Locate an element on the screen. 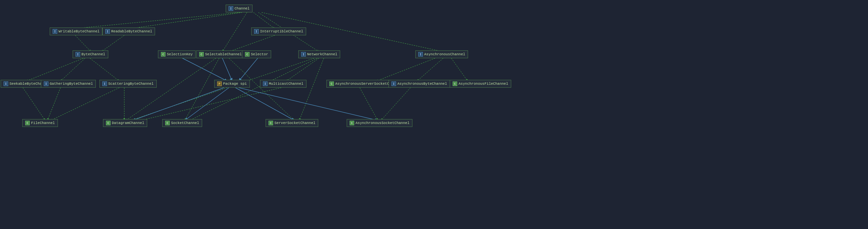 Image resolution: width=868 pixels, height=229 pixels. node-filechannel: C FileChannel is located at coordinates (40, 123).